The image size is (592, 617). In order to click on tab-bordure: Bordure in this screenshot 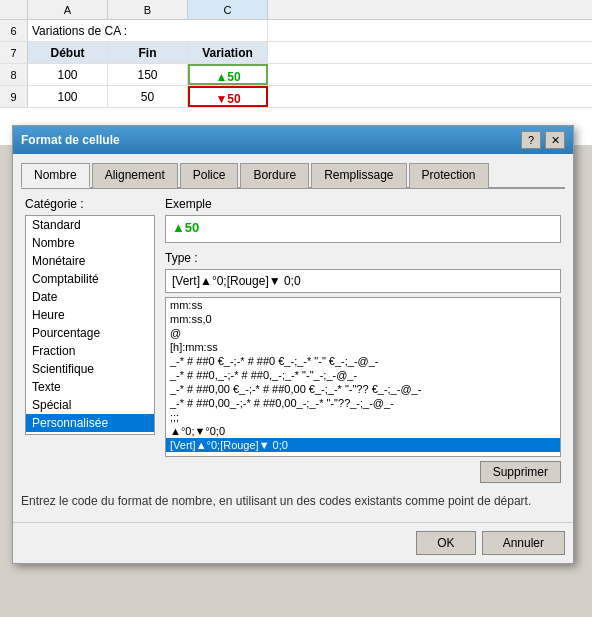, I will do `click(274, 176)`.